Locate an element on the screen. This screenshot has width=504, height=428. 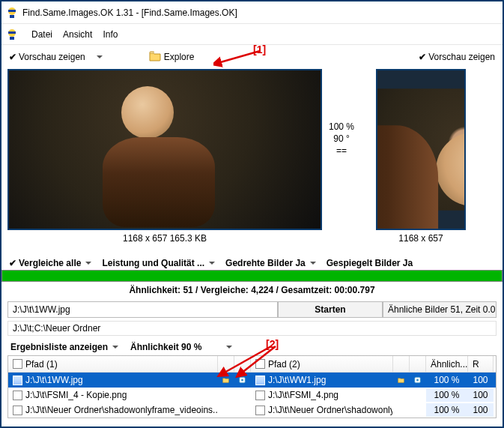
menu-bar: Datei Ansicht Info is located at coordinates (252, 34).